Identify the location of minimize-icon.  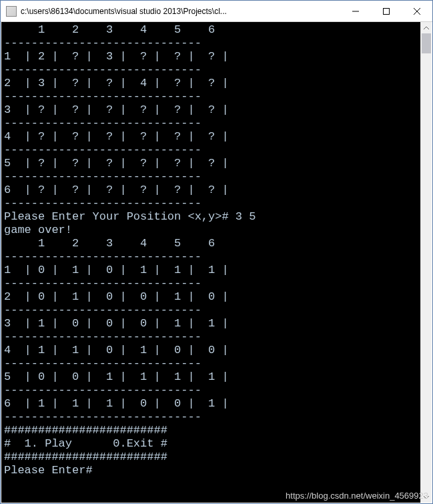
(356, 11).